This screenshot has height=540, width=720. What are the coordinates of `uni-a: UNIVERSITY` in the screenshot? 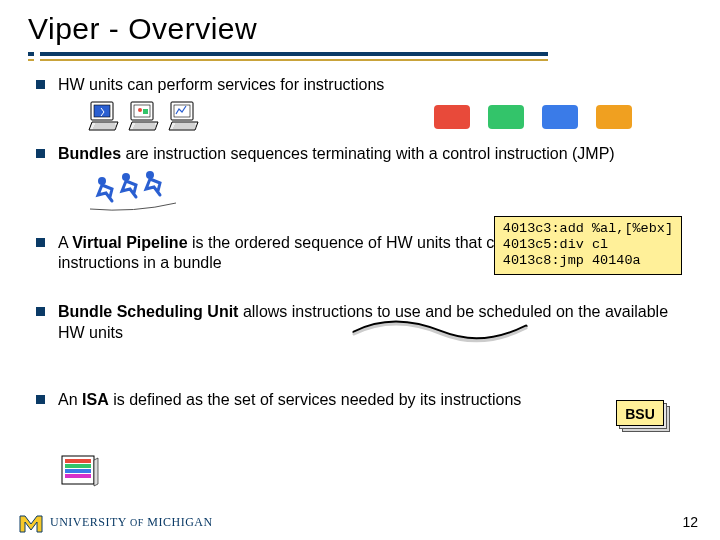 It's located at (90, 522).